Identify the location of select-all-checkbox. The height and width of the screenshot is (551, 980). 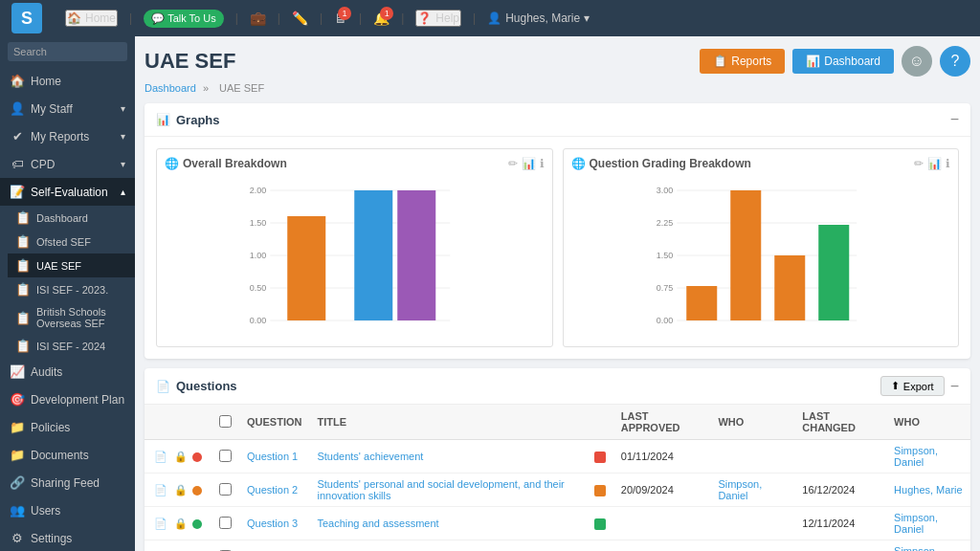
(226, 421).